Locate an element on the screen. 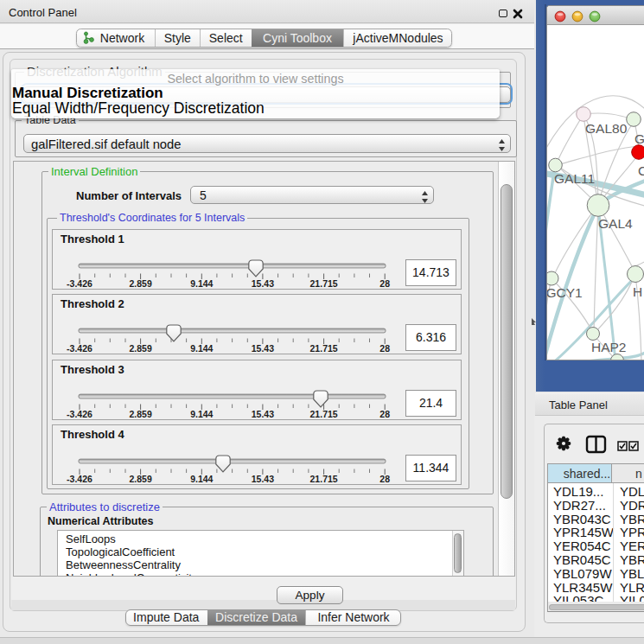 The width and height of the screenshot is (644, 644). svg-text: GAL11 is located at coordinates (574, 178).